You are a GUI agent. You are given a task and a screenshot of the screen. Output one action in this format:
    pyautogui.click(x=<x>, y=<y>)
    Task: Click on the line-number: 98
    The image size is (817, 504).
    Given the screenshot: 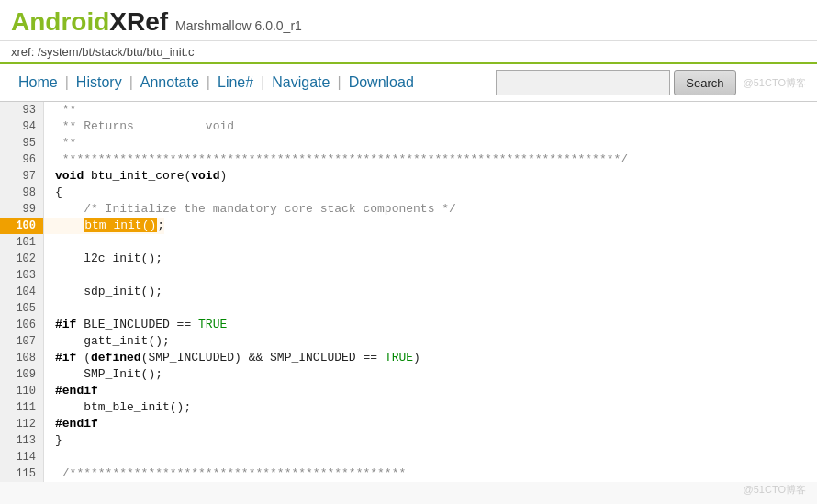 What is the action you would take?
    pyautogui.click(x=22, y=193)
    